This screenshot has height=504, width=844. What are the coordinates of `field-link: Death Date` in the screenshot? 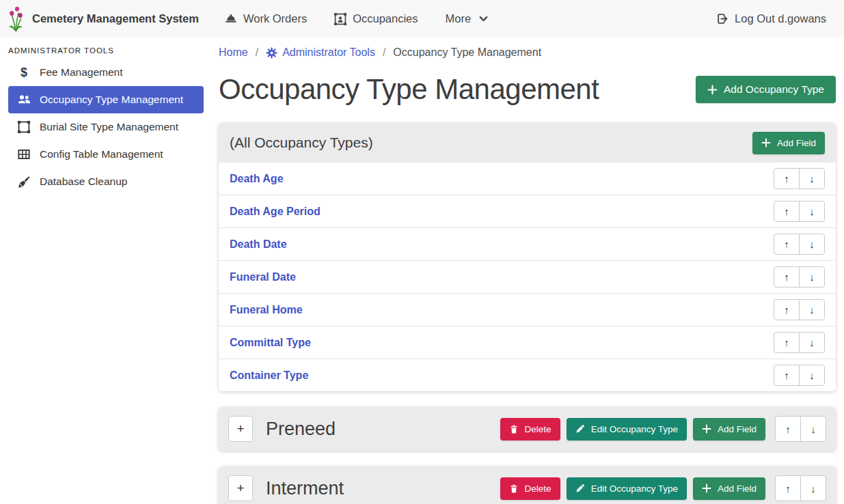 It's located at (258, 244).